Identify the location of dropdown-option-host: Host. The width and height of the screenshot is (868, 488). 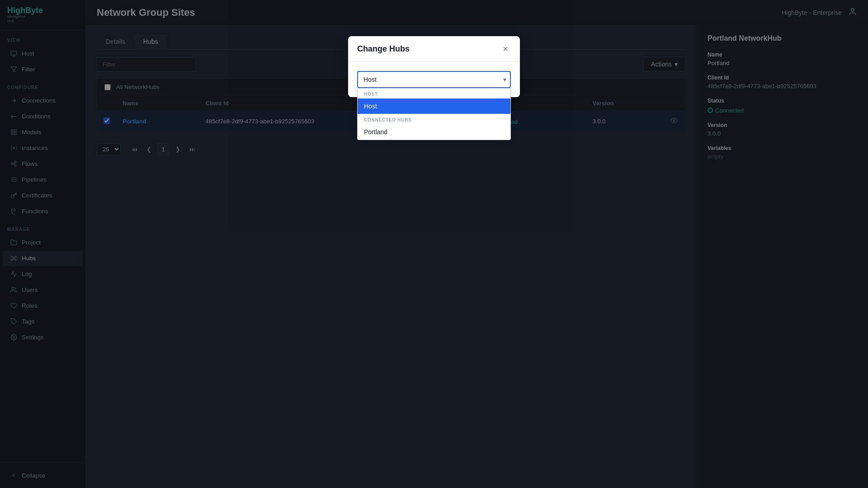
(434, 106).